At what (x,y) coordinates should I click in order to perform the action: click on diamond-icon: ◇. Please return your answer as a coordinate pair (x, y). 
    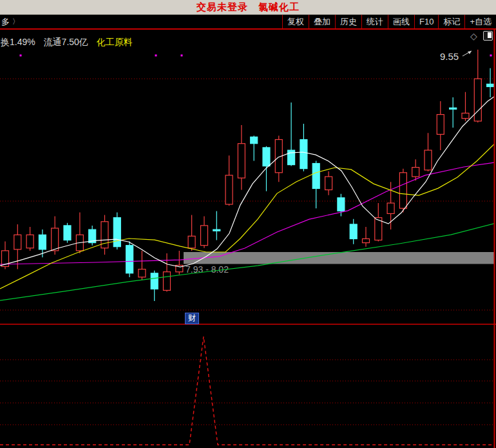
    Looking at the image, I should click on (474, 36).